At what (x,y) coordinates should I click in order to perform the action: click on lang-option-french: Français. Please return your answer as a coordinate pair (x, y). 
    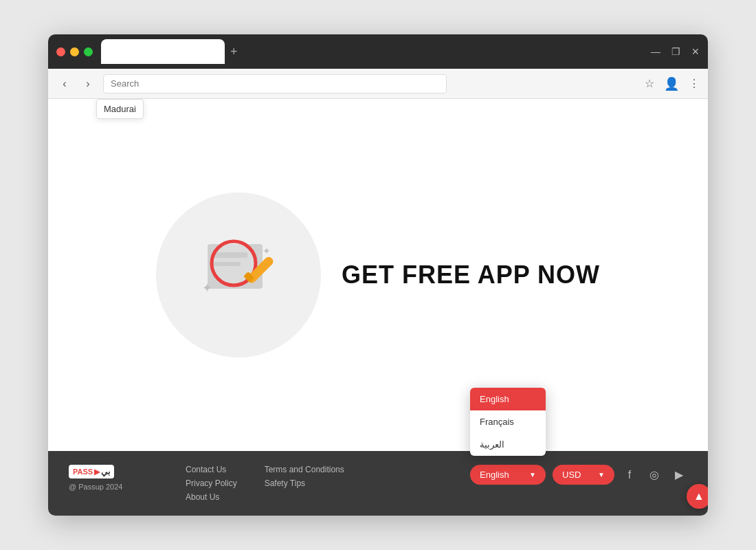
    Looking at the image, I should click on (508, 422).